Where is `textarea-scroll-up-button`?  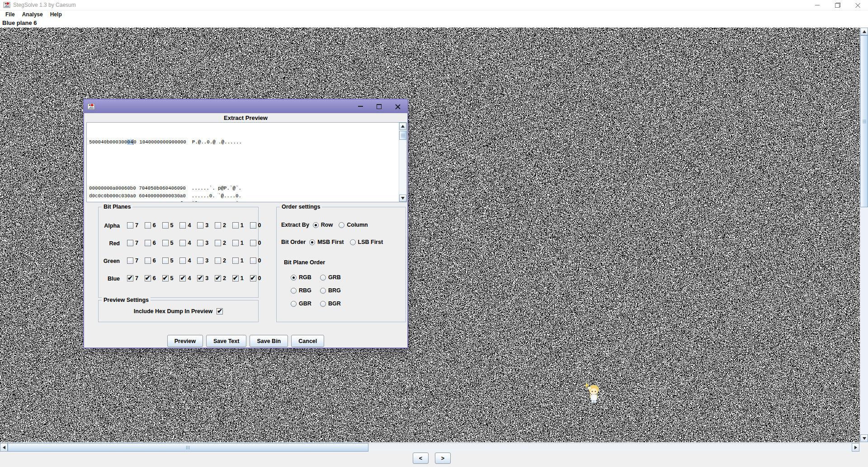
textarea-scroll-up-button is located at coordinates (403, 126).